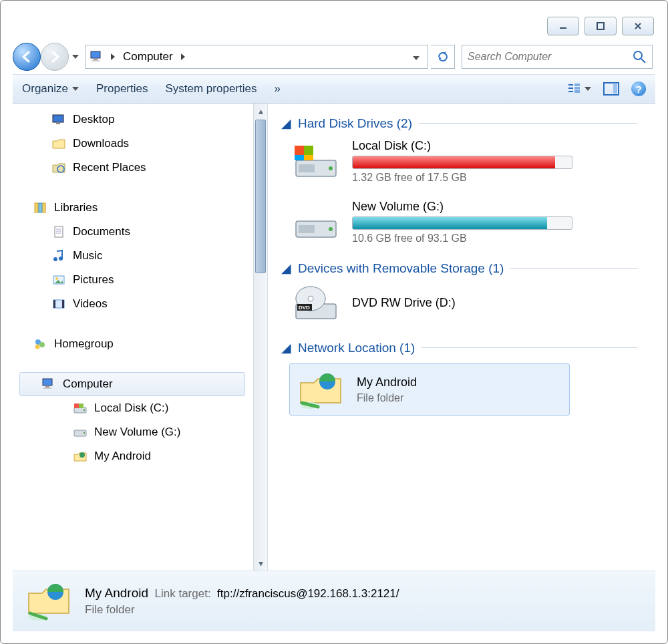 The image size is (668, 644). What do you see at coordinates (588, 89) in the screenshot?
I see `chevron-down-icon` at bounding box center [588, 89].